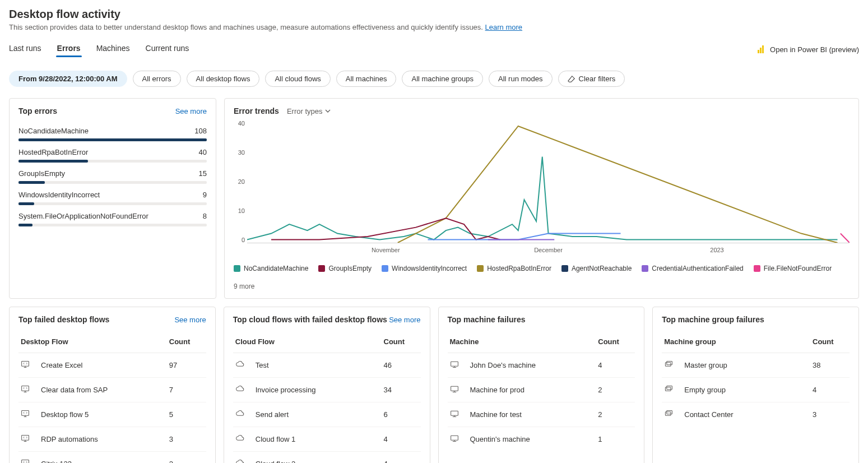 The image size is (868, 463). What do you see at coordinates (504, 27) in the screenshot?
I see `learn-more-link: Learn more` at bounding box center [504, 27].